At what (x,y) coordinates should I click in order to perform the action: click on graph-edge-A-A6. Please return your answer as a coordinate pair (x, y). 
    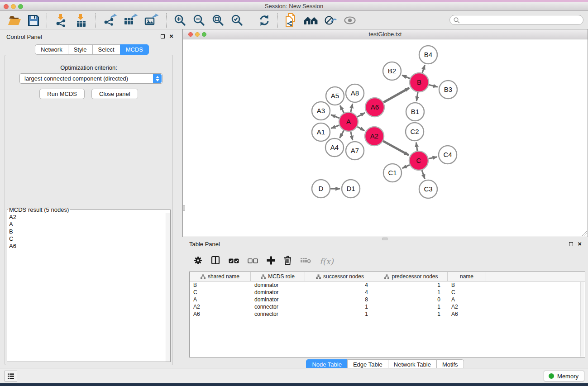
    Looking at the image, I should click on (361, 115).